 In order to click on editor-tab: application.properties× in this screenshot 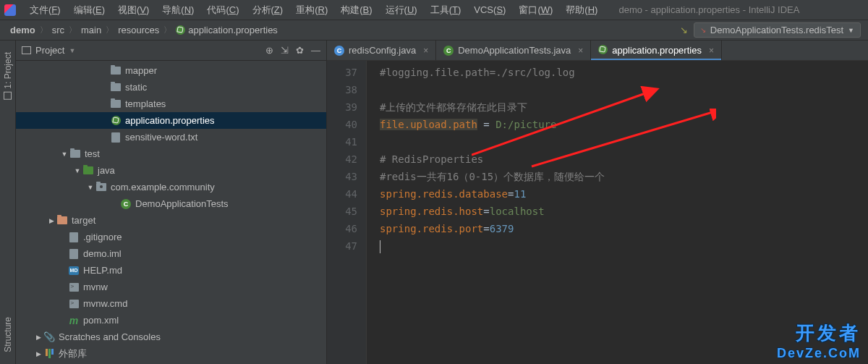, I will do `click(657, 51)`.